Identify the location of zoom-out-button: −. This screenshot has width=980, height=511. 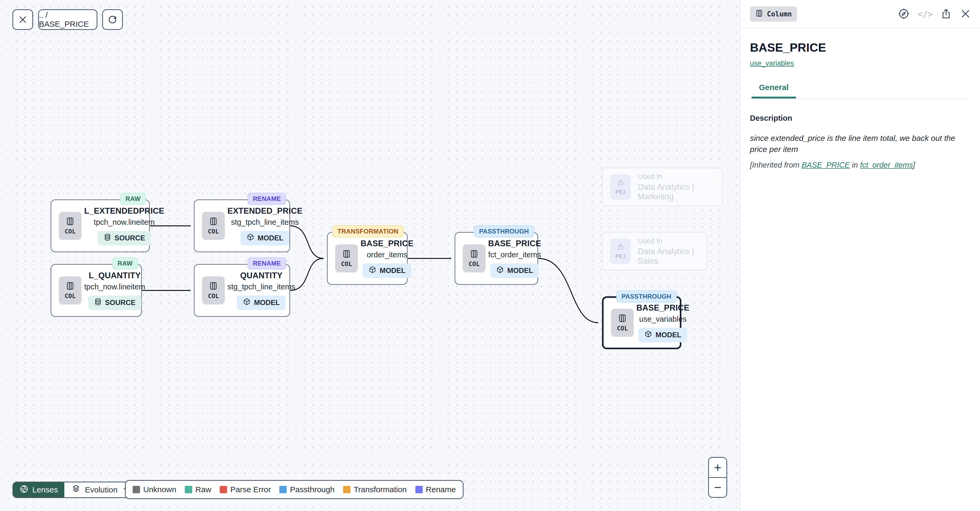
(718, 488).